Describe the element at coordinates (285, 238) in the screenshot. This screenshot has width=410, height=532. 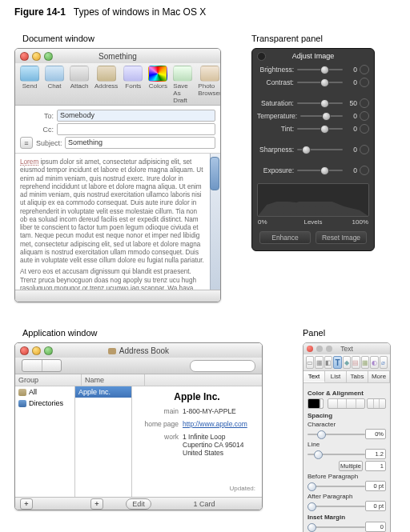
I see `enhance-button: Enhance` at that location.